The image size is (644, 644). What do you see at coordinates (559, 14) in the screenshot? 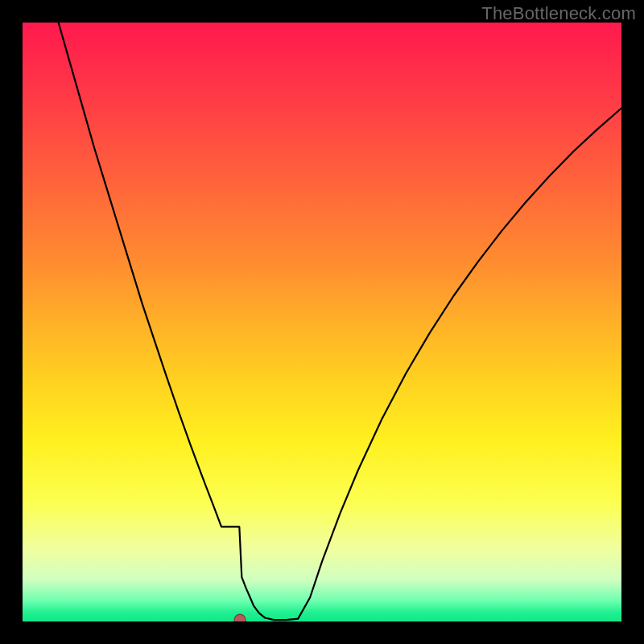
I see `watermark-text: TheBottleneck.com` at bounding box center [559, 14].